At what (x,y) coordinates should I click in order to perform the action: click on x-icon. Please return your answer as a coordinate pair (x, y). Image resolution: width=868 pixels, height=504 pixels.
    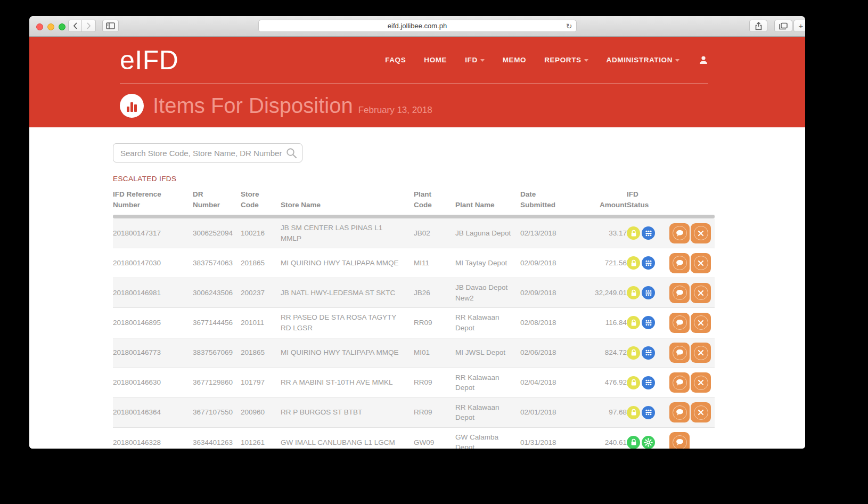
    Looking at the image, I should click on (701, 383).